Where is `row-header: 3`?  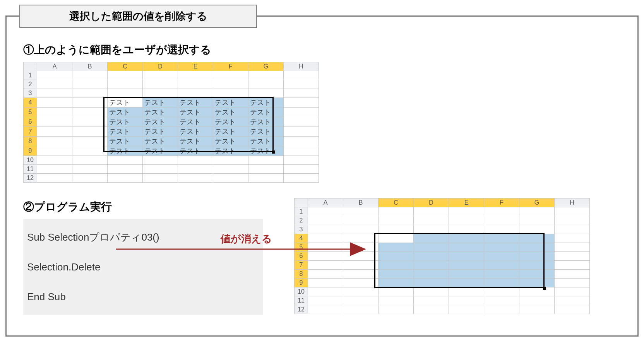
row-header: 3 is located at coordinates (301, 230).